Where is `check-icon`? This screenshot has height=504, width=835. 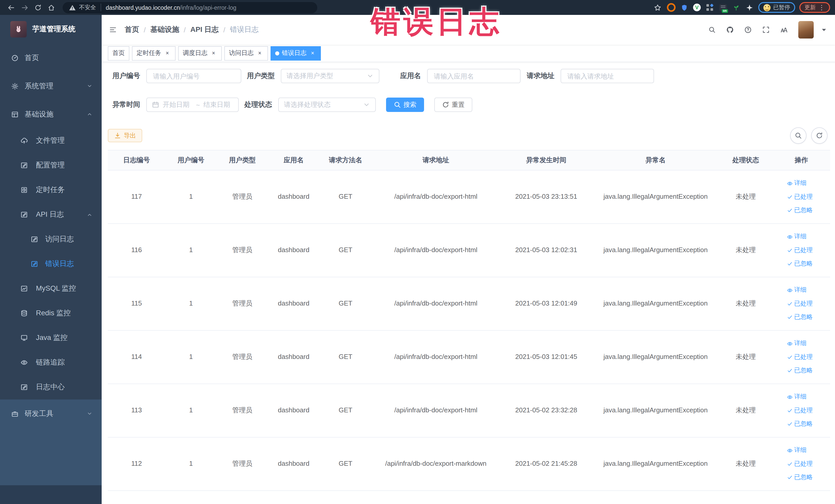
check-icon is located at coordinates (790, 464).